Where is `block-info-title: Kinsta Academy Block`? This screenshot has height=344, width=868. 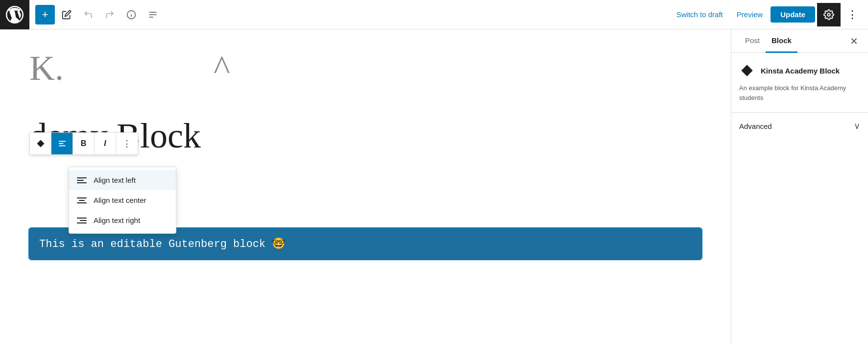
block-info-title: Kinsta Academy Block is located at coordinates (800, 71).